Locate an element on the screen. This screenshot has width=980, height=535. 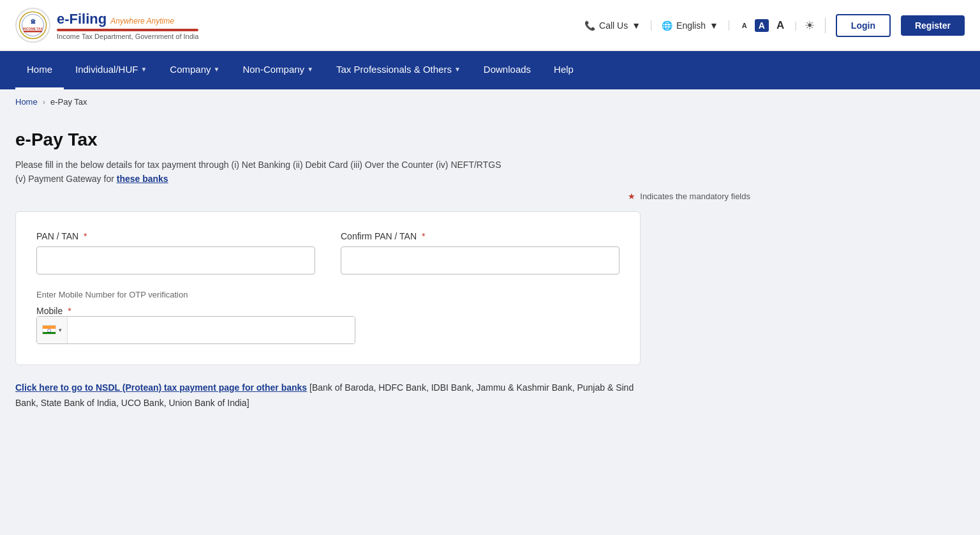
dept-subtitle: Income Tax Department, Government of Ind… is located at coordinates (128, 36).